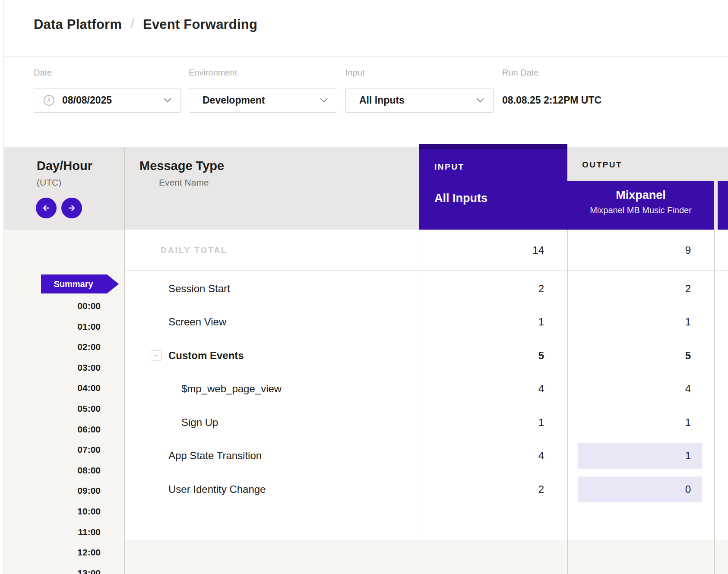 Image resolution: width=728 pixels, height=574 pixels. I want to click on previous-day-button, so click(46, 208).